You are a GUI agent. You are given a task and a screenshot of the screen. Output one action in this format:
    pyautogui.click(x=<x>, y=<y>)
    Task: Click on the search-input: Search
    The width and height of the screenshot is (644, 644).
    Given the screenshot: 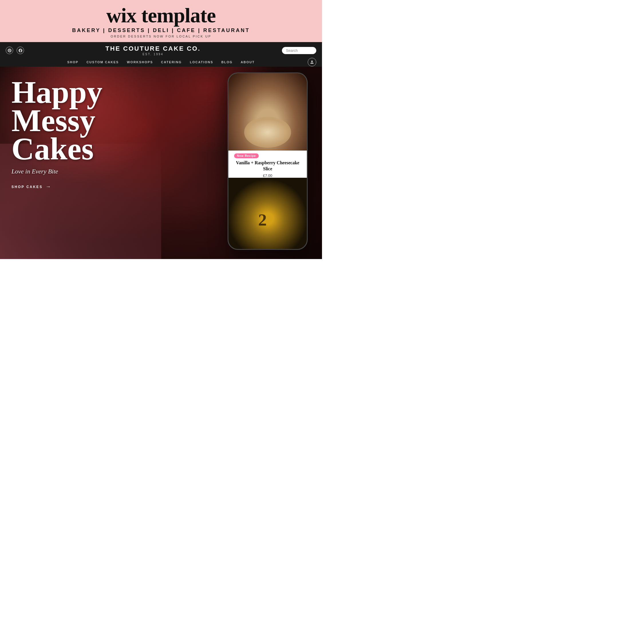 What is the action you would take?
    pyautogui.click(x=299, y=51)
    